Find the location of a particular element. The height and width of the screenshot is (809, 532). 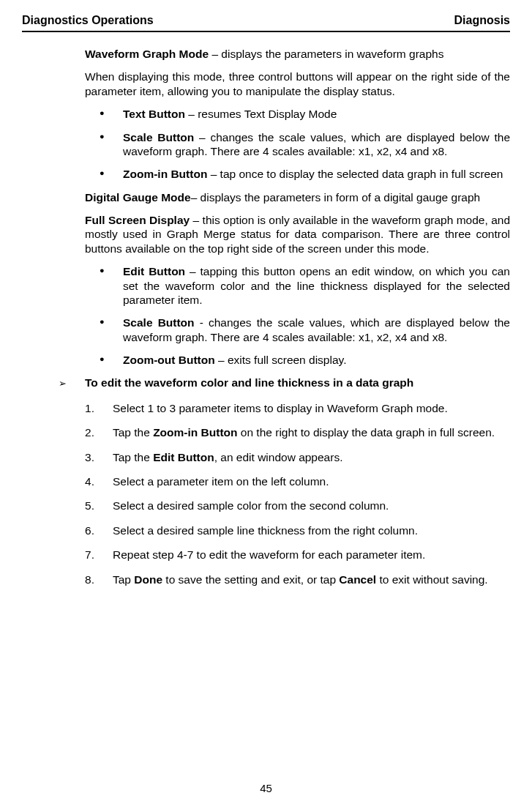

list-item: Zoom-out Button – exits full screen disp… is located at coordinates (297, 360).